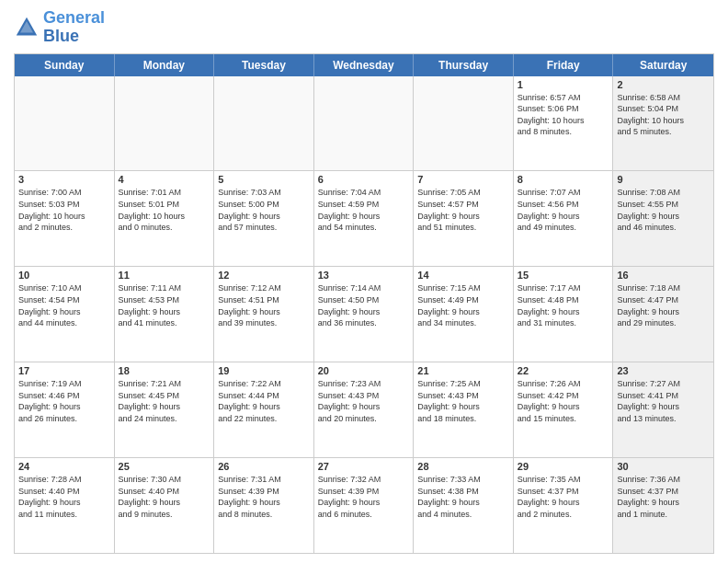 This screenshot has height=563, width=728. Describe the element at coordinates (364, 179) in the screenshot. I see `day-number: 6` at that location.